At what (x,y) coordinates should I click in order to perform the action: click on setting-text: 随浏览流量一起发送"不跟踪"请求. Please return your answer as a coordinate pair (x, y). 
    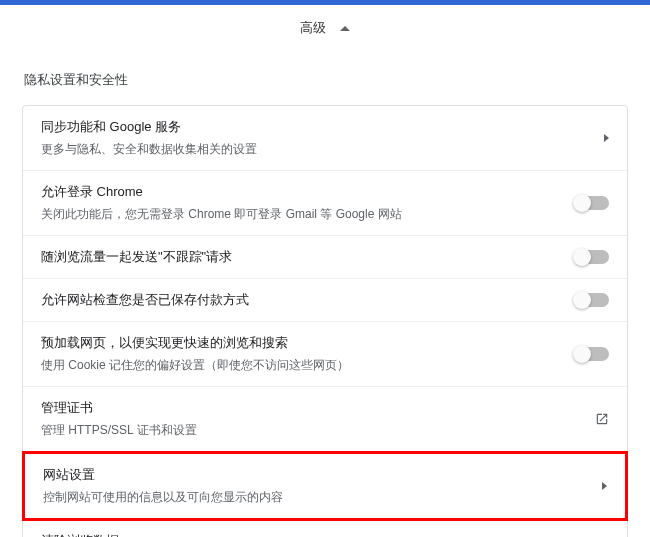
    Looking at the image, I should click on (308, 257).